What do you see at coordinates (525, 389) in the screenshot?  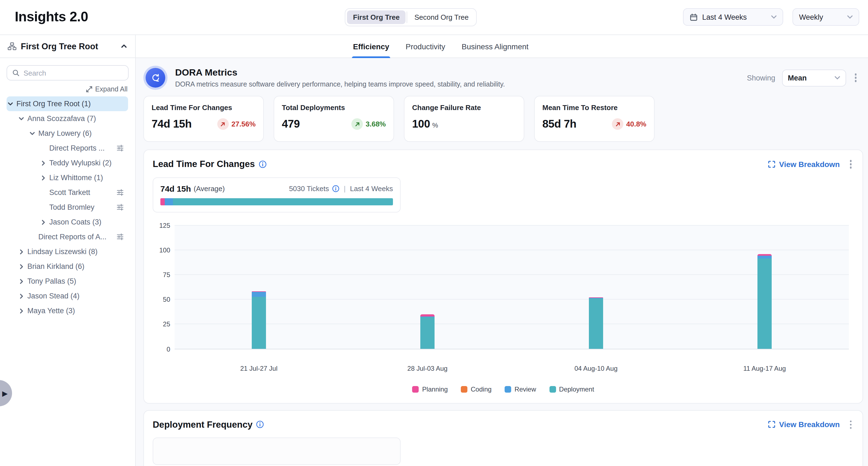 I see `legend-label: Review` at bounding box center [525, 389].